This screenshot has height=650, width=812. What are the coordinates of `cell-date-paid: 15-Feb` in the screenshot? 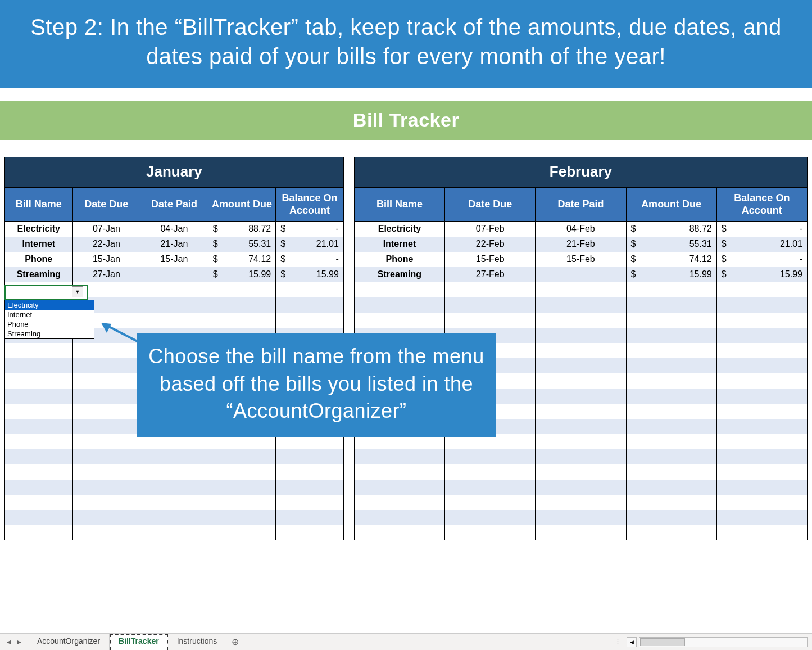 It's located at (581, 260).